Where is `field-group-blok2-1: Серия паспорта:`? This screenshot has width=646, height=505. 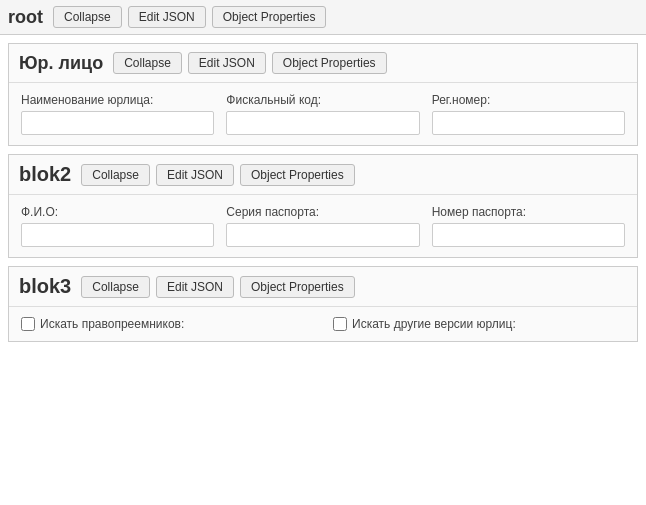
field-group-blok2-1: Серия паспорта: is located at coordinates (322, 226).